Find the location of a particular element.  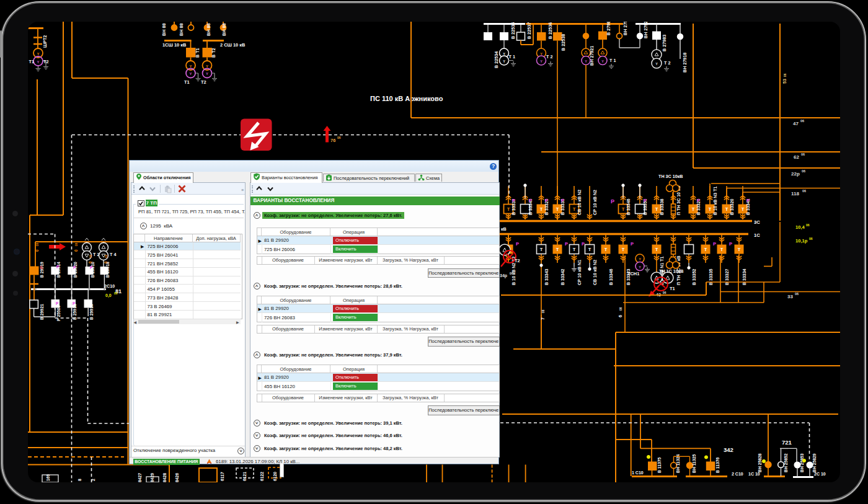

svg-text: 6122 is located at coordinates (262, 476).